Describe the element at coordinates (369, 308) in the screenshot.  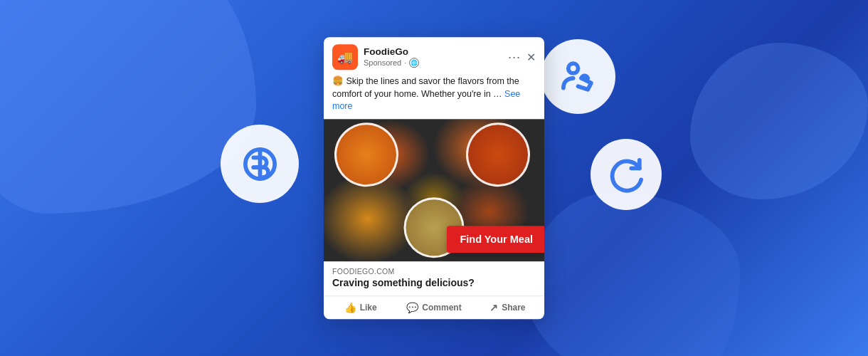
I see `like-label: Like` at that location.